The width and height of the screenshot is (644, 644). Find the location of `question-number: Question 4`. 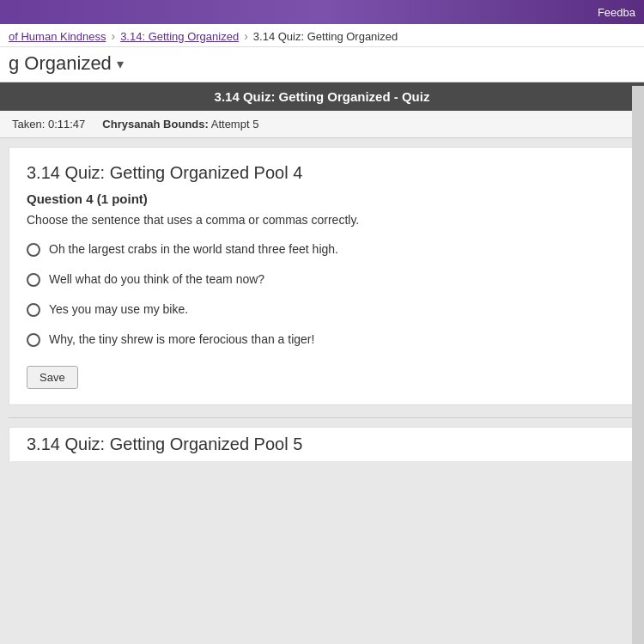

question-number: Question 4 is located at coordinates (60, 199).